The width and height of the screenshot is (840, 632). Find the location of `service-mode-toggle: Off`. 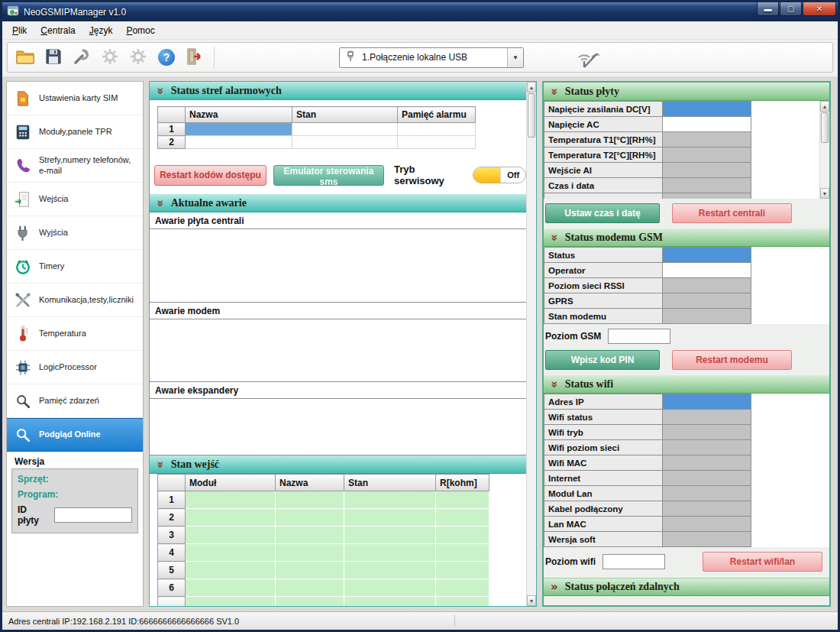

service-mode-toggle: Off is located at coordinates (499, 175).